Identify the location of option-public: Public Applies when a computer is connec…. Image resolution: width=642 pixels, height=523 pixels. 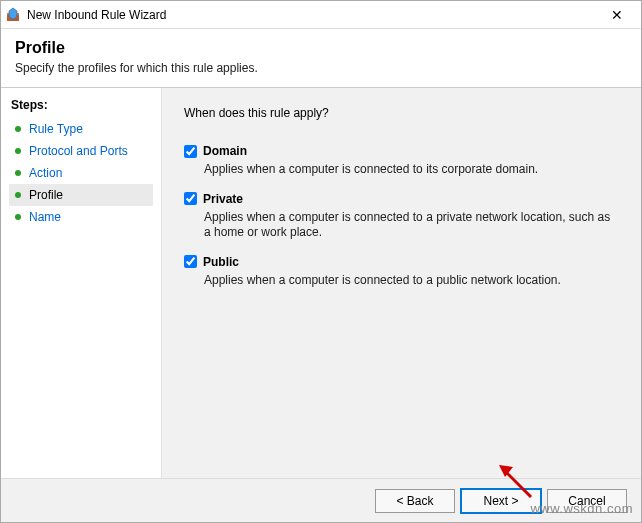
(402, 272).